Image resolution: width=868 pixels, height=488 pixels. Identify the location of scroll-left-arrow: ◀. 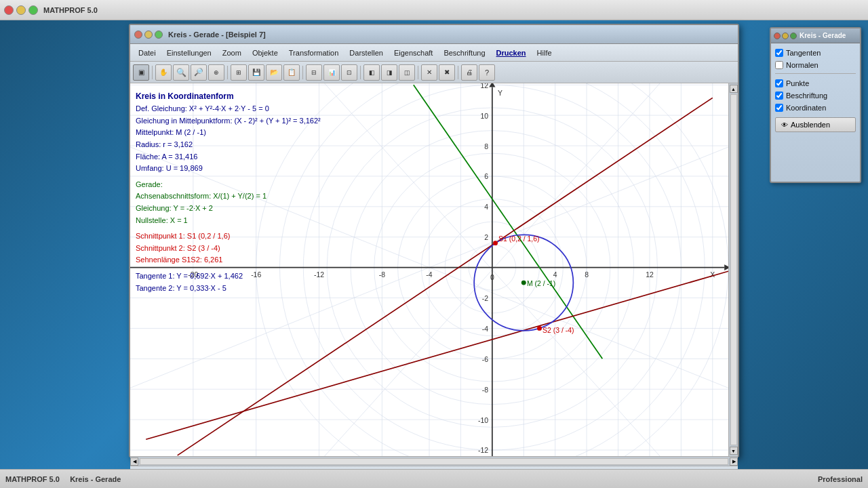
(134, 462).